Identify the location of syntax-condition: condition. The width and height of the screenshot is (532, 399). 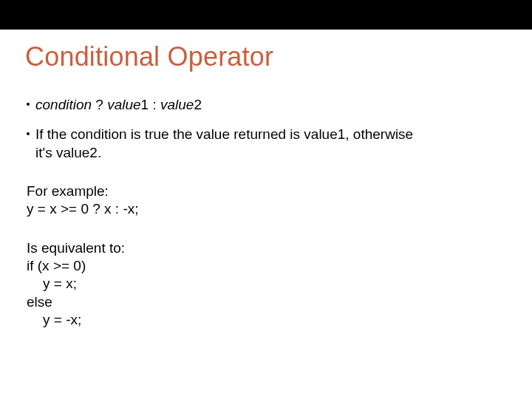
(64, 105).